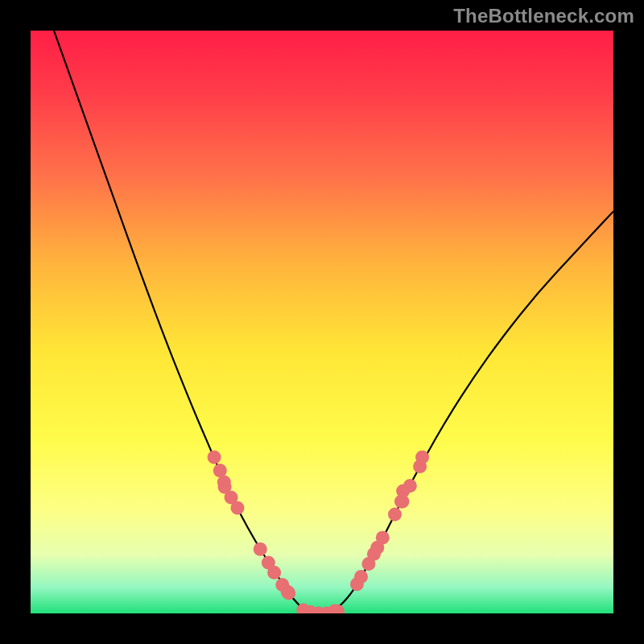 This screenshot has width=644, height=644. I want to click on watermark-text: TheBottleneck.com, so click(544, 16).